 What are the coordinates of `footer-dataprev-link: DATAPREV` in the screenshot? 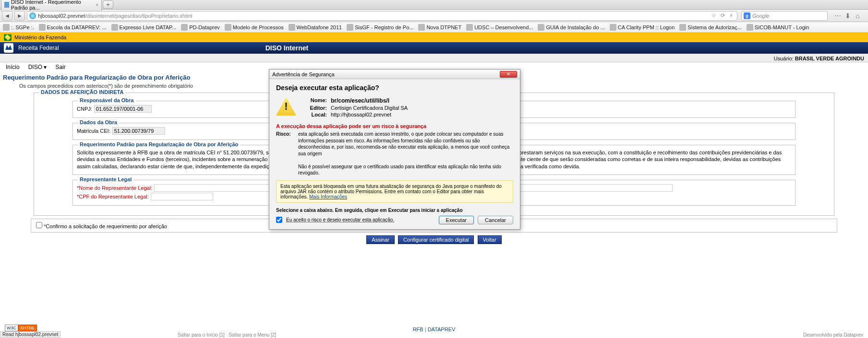 It's located at (442, 329).